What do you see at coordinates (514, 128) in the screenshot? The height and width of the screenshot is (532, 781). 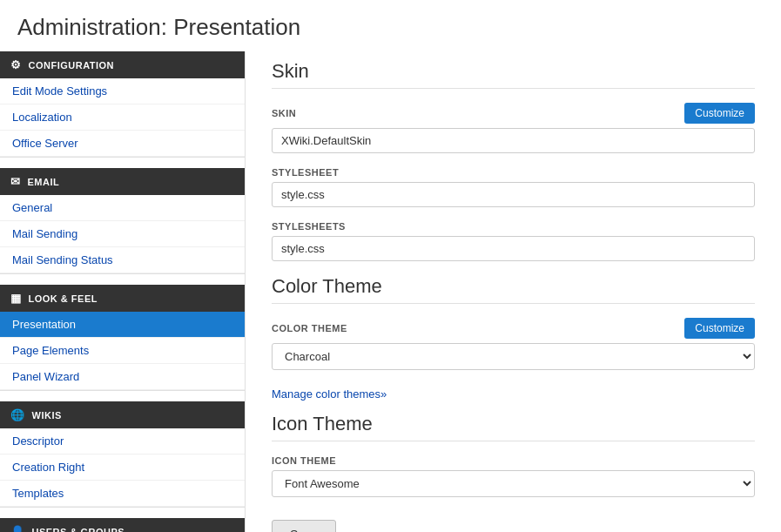 I see `skin-field-group: SKIN Customize` at bounding box center [514, 128].